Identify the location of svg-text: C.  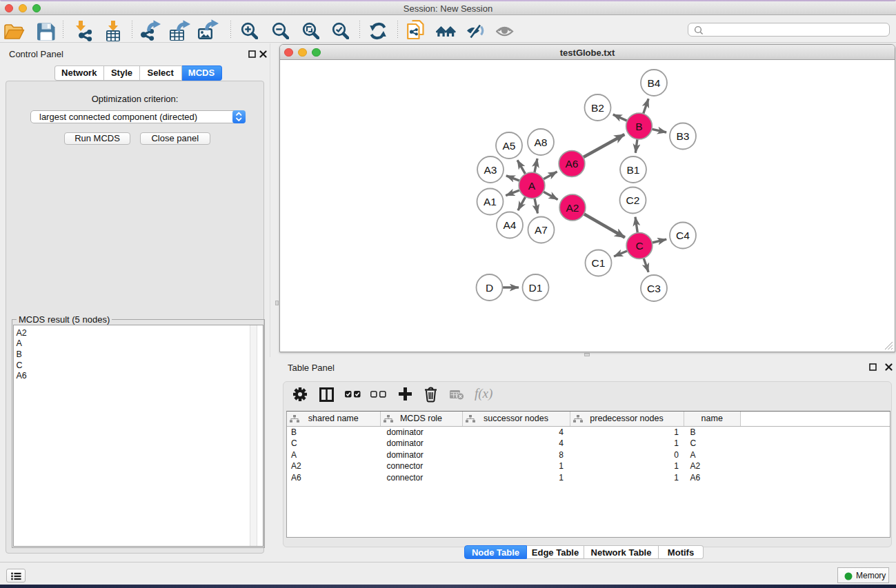
(639, 245).